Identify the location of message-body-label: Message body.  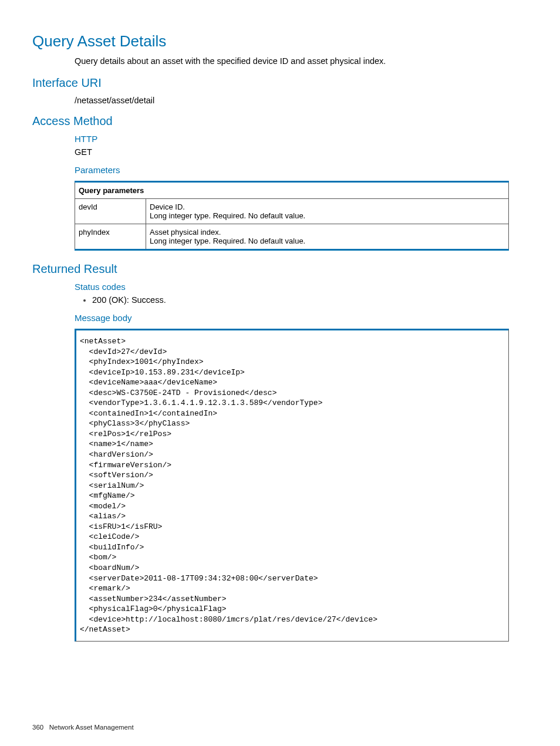
(301, 318).